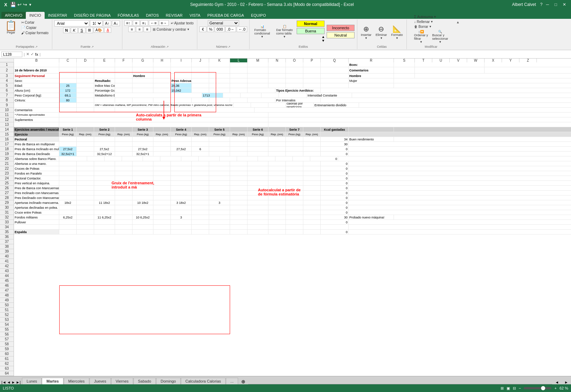 The width and height of the screenshot is (571, 392). I want to click on sheet-tab-martes: Martes, so click(52, 381).